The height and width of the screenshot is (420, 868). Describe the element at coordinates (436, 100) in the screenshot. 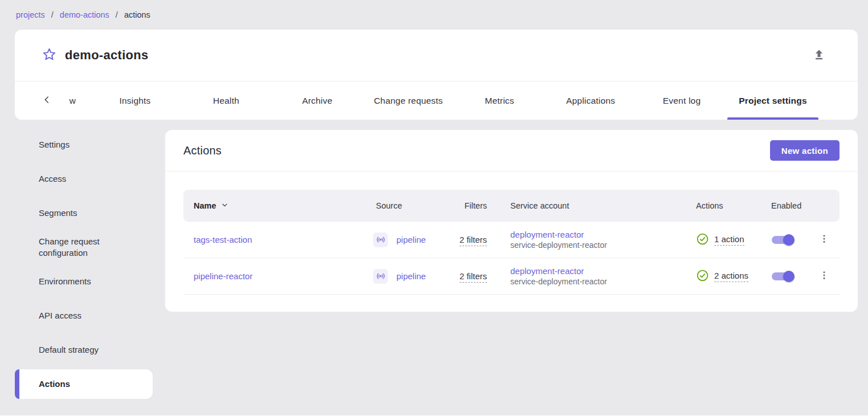

I see `project-tabs: w Insights Health Archive Change request…` at that location.